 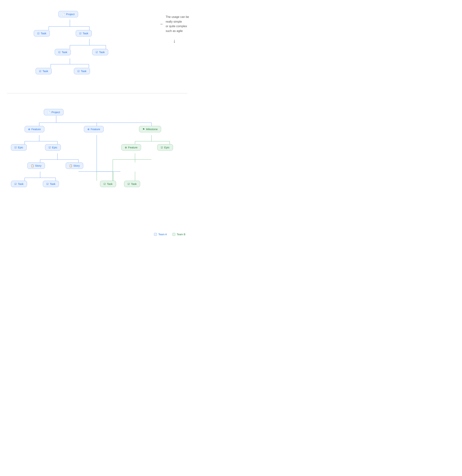 What do you see at coordinates (100, 52) in the screenshot?
I see `d1-task4-node: ☑ Task` at bounding box center [100, 52].